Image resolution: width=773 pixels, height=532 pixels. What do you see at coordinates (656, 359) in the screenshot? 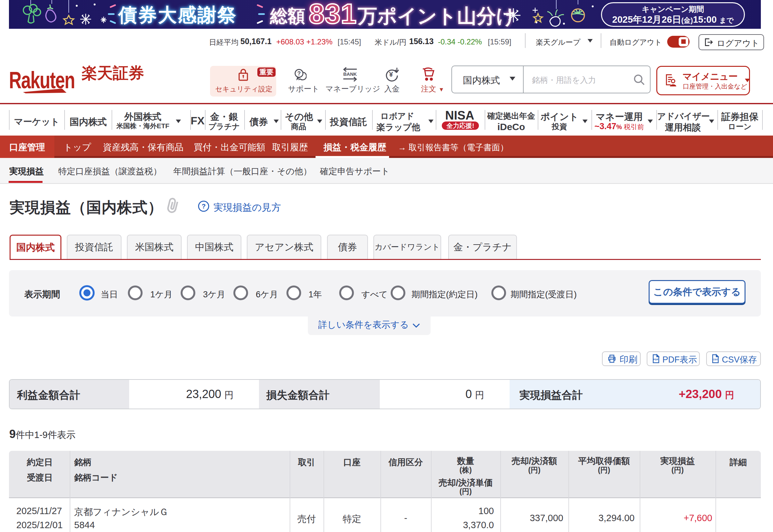
I see `svg-text: PDF` at bounding box center [656, 359].